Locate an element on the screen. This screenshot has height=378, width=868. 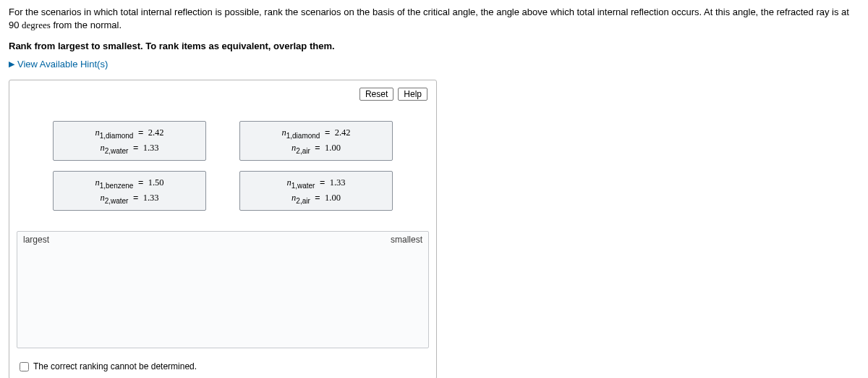
chevron-right-icon: ▶ is located at coordinates (12, 64).